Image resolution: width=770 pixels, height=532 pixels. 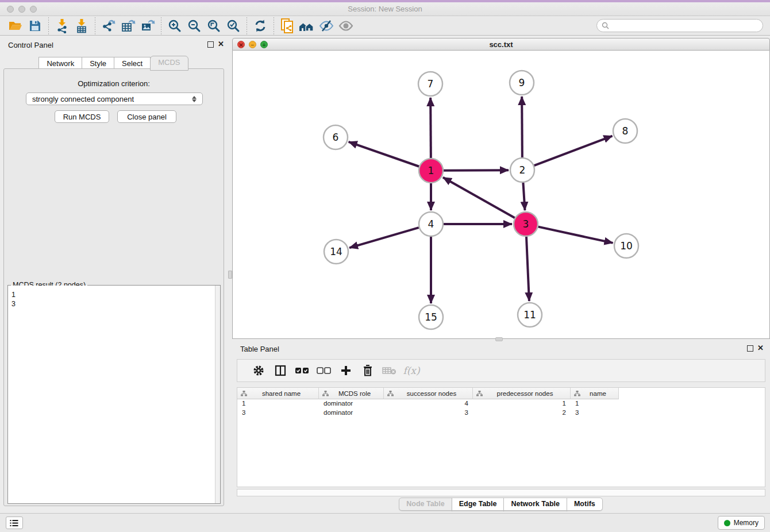 I want to click on graph-node-4: 4, so click(x=431, y=224).